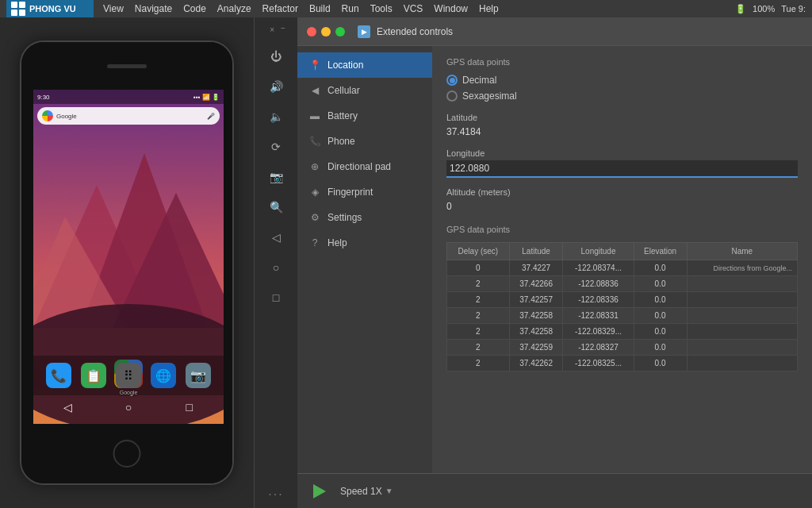 This screenshot has width=812, height=508. What do you see at coordinates (622, 252) in the screenshot?
I see `gps-table-header-row: Delay (sec) Latitude Longitude Elevation…` at bounding box center [622, 252].